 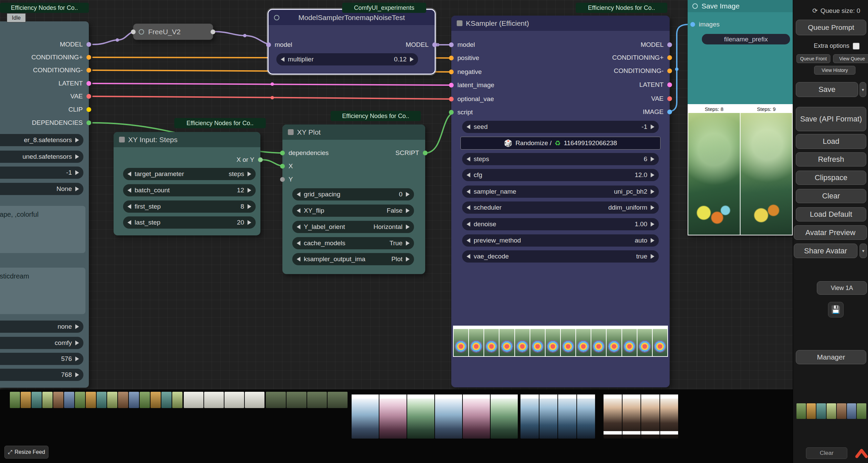 What do you see at coordinates (472, 85) in the screenshot?
I see `input-port-latent-image: latent_image` at bounding box center [472, 85].